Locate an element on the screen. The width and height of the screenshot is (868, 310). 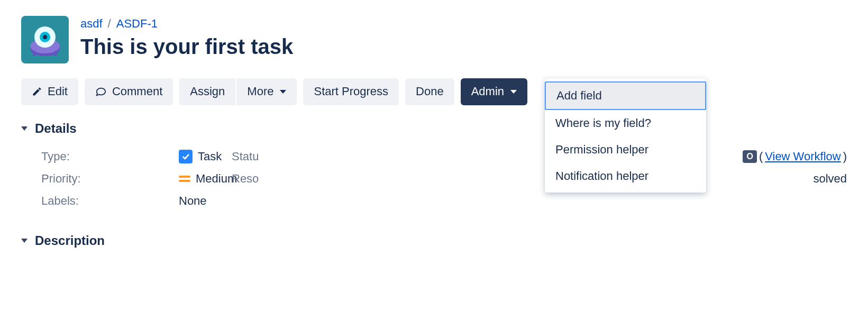
priority-label: Priority: is located at coordinates (110, 179).